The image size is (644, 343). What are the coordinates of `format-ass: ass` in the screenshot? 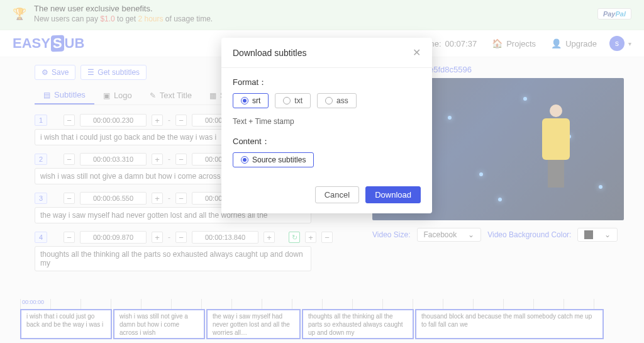 It's located at (337, 101).